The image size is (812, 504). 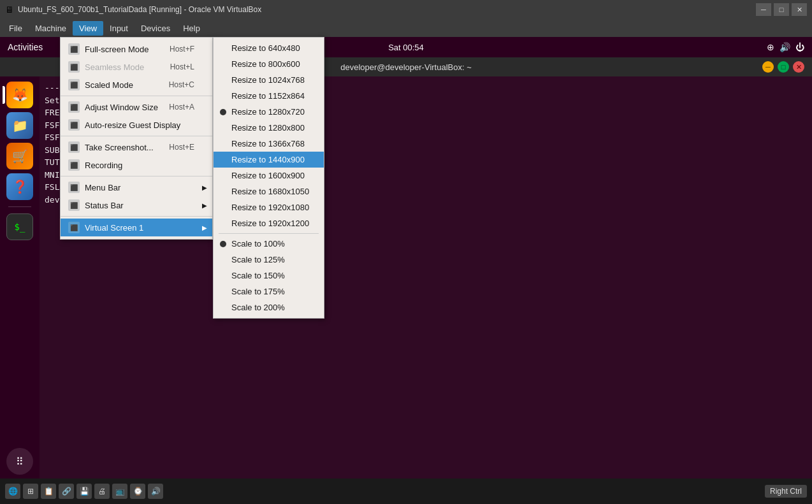 What do you see at coordinates (74, 49) in the screenshot?
I see `fullscreen-icon: ⬛` at bounding box center [74, 49].